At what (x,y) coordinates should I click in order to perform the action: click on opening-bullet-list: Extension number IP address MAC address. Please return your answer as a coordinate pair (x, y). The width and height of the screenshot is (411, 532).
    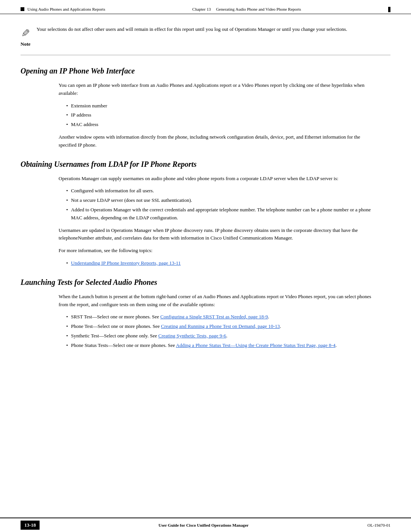
    Looking at the image, I should click on (223, 115).